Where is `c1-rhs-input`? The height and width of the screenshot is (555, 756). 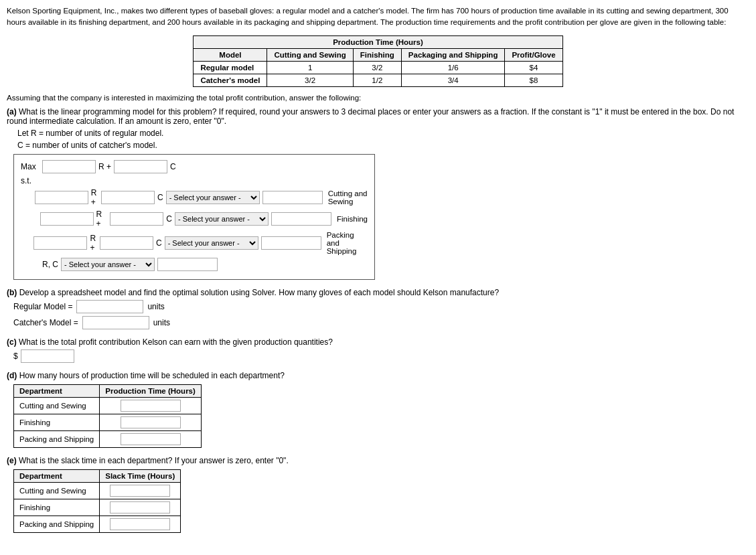 c1-rhs-input is located at coordinates (293, 197).